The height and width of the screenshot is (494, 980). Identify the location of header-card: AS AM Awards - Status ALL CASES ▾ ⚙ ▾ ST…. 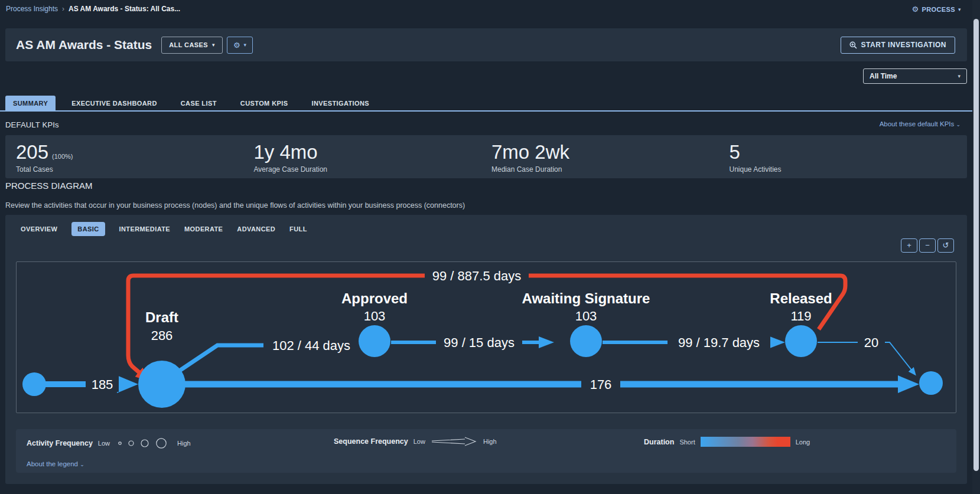
(486, 45).